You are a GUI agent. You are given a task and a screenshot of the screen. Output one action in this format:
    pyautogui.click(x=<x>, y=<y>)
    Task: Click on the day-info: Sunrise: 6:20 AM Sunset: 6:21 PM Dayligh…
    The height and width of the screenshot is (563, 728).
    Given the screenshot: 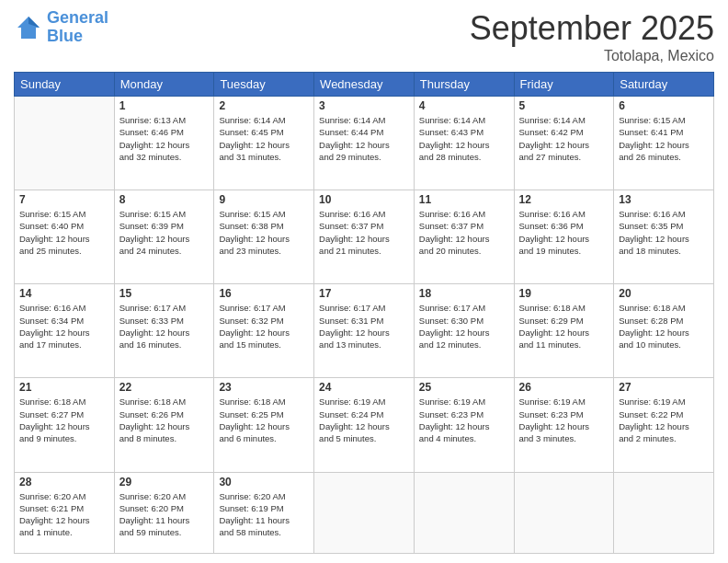 What is the action you would take?
    pyautogui.click(x=64, y=515)
    